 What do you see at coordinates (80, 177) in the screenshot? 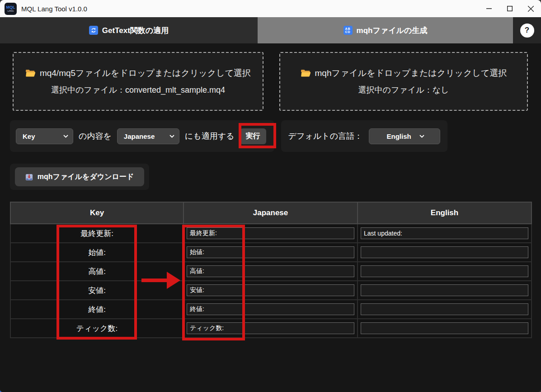
I see `download-panel: mqhファイルをダウンロード` at bounding box center [80, 177].